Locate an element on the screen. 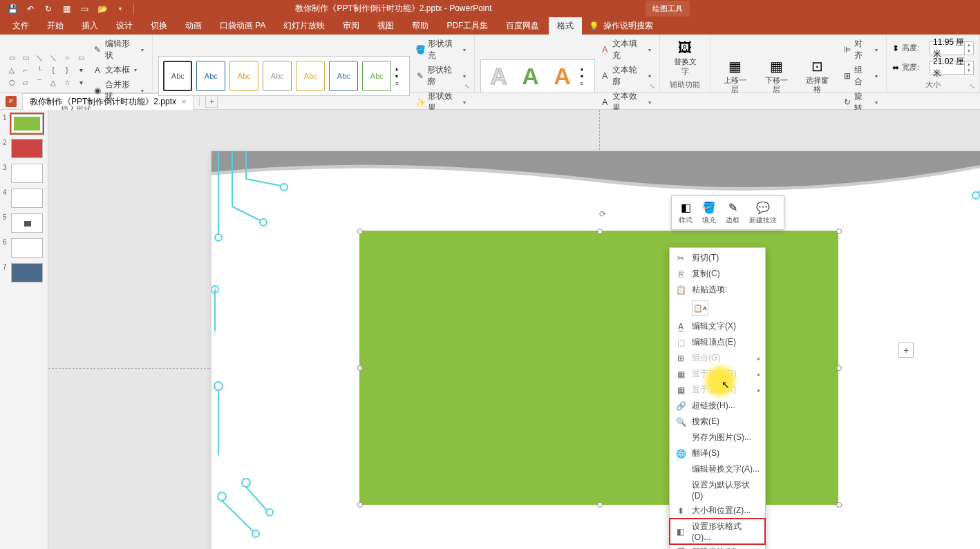  tab-insert: 插入 is located at coordinates (90, 26).